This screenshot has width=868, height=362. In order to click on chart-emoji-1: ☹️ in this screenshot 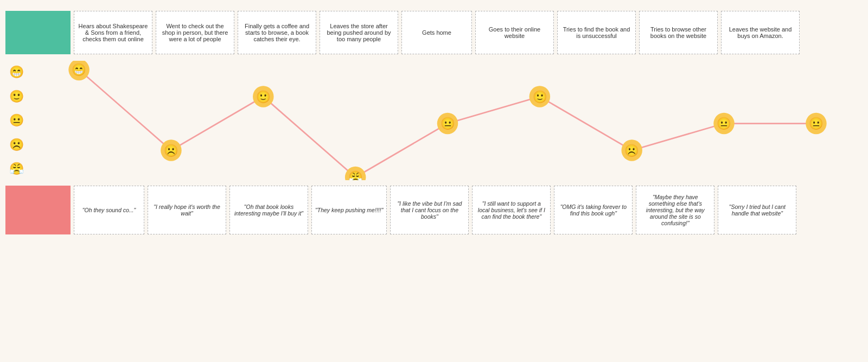, I will do `click(171, 150)`.